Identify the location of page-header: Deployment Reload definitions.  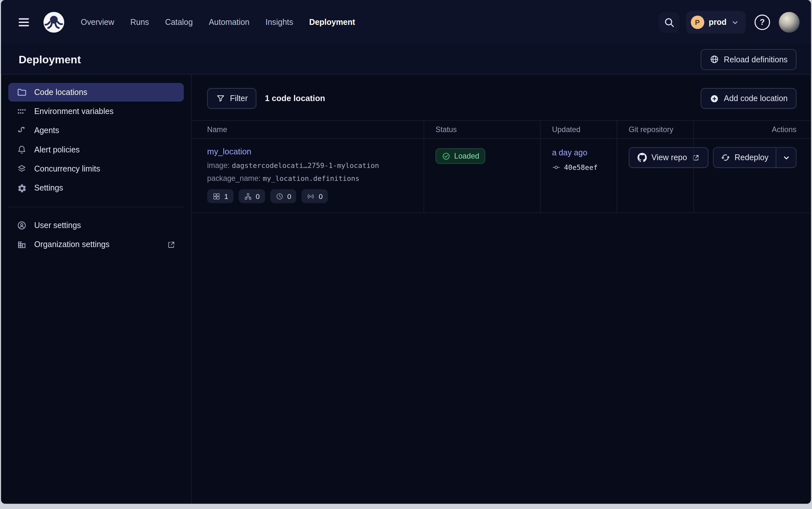
(406, 60).